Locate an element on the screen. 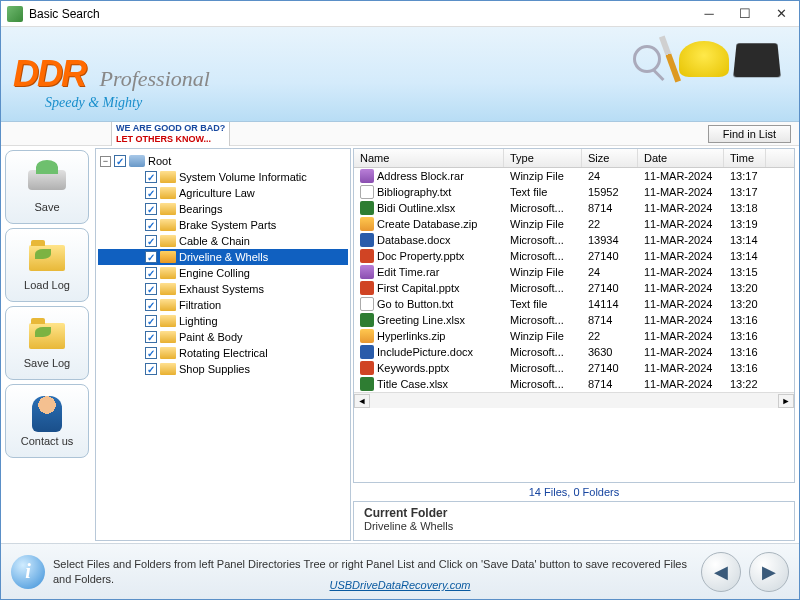 The image size is (800, 600). minimize-button: ─ is located at coordinates (709, 14).